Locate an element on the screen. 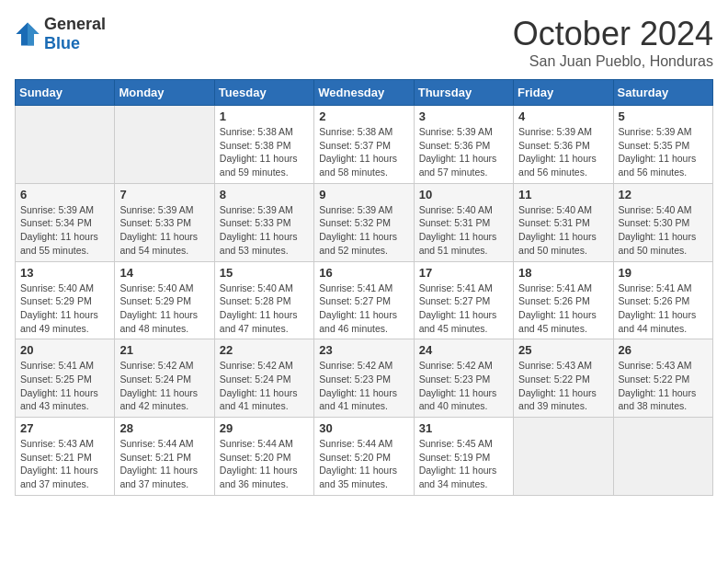  day-number: 5 is located at coordinates (664, 116).